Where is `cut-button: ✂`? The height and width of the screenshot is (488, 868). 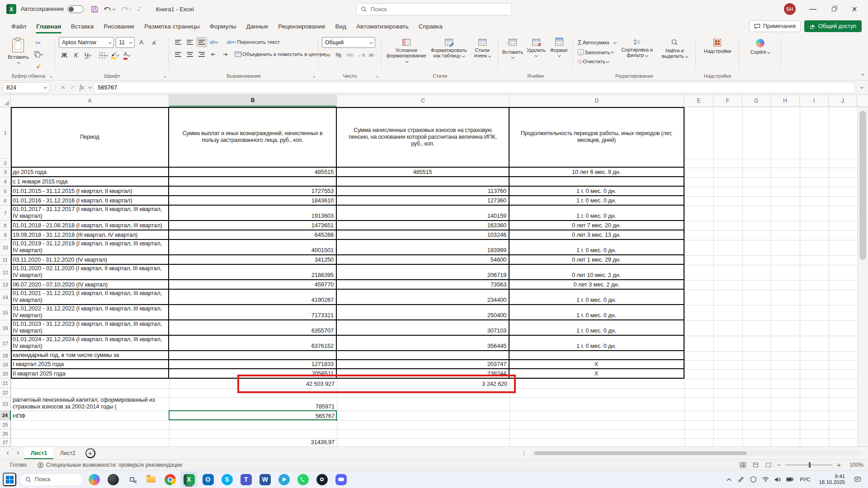
cut-button: ✂ is located at coordinates (38, 43).